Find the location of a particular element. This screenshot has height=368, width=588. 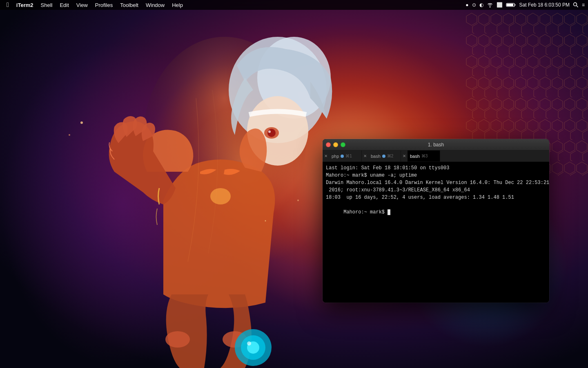

tab-shortcut-bash2: ⌘3 is located at coordinates (425, 156).